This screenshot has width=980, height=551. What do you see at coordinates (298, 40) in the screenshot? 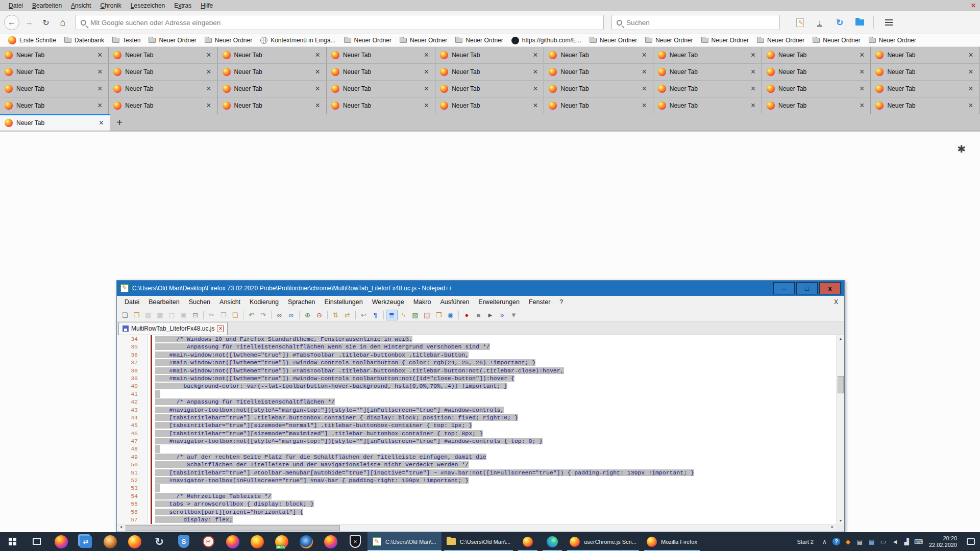
I see `bookmark-item: Kontextmenü in Einga...` at bounding box center [298, 40].